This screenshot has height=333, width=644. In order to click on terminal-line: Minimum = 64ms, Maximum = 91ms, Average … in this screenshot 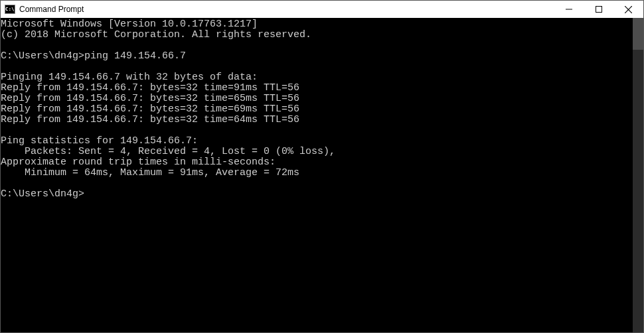, I will do `click(322, 173)`.